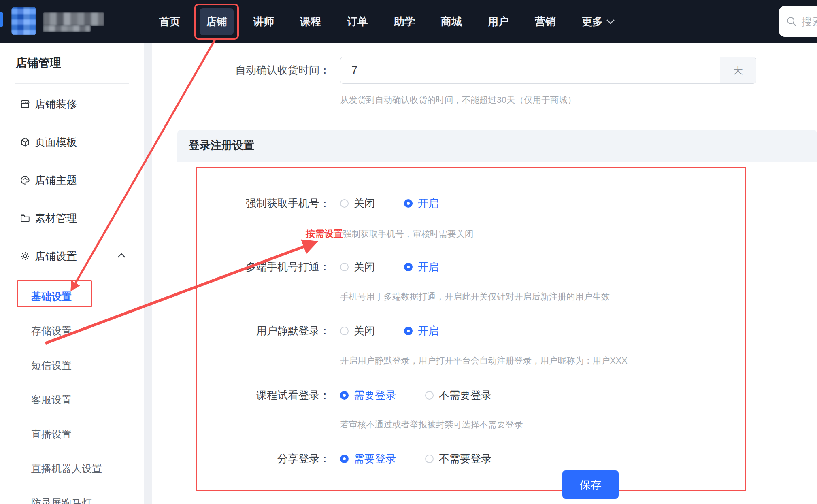  What do you see at coordinates (357, 203) in the screenshot?
I see `radio-option-1-1: 关闭` at bounding box center [357, 203].